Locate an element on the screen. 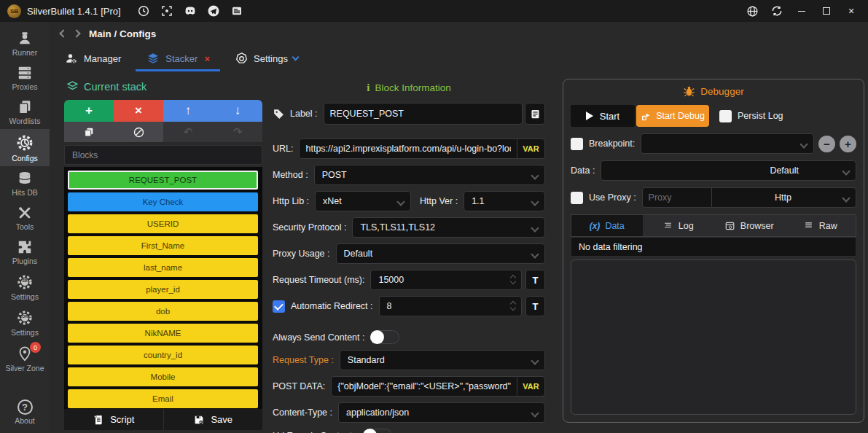 Image resolution: width=868 pixels, height=433 pixels. sidebar-item-proxies: Proxies is located at coordinates (25, 77).